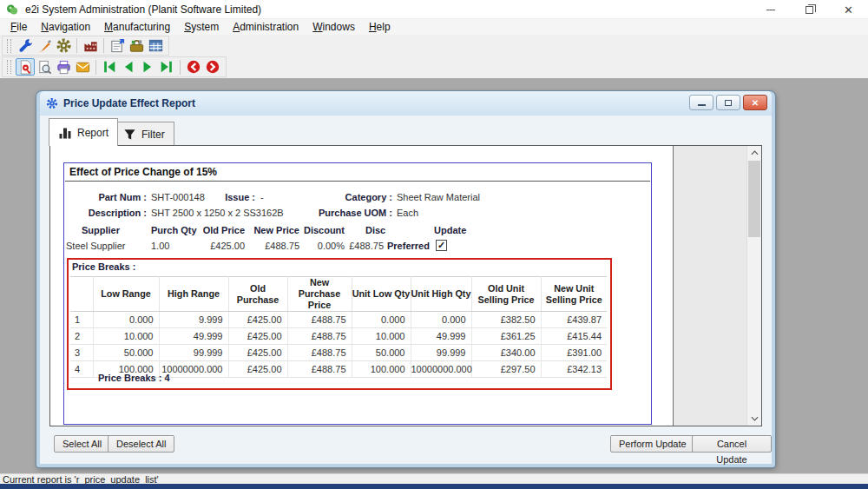  Describe the element at coordinates (128, 67) in the screenshot. I see `previous-record-icon` at that location.